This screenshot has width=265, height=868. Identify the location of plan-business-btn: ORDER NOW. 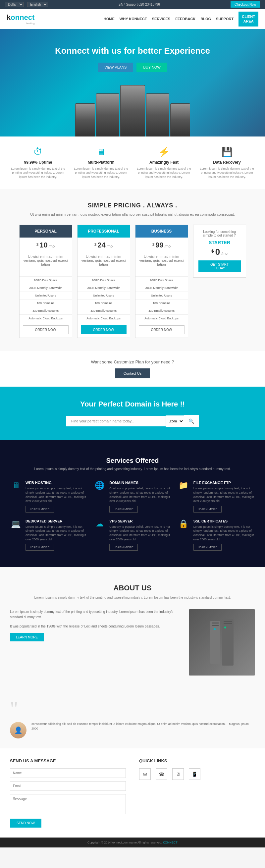
(162, 330).